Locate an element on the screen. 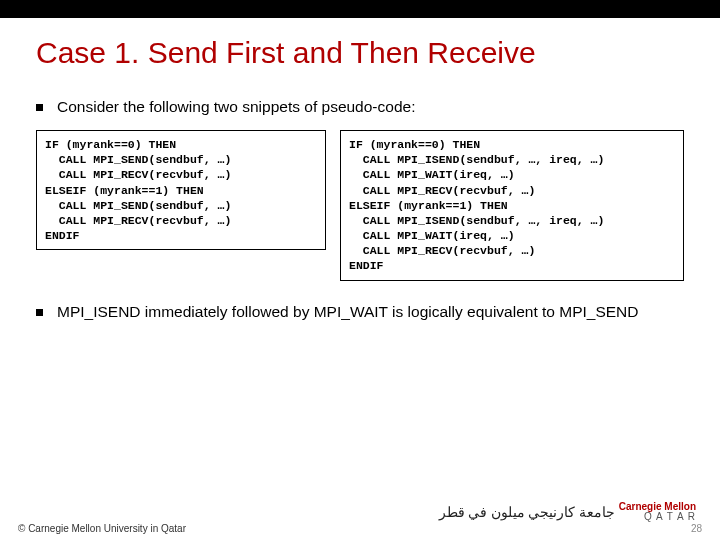 This screenshot has height=540, width=720. copyright-text: © Carnegie Mellon University in Qatar is located at coordinates (102, 528).